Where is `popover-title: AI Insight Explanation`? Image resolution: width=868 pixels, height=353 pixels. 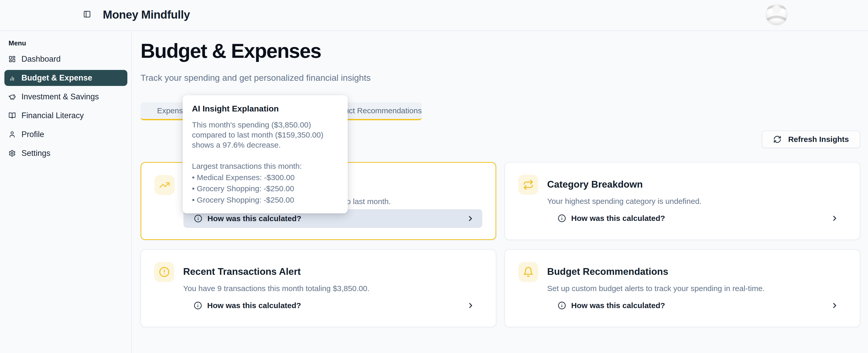
popover-title: AI Insight Explanation is located at coordinates (265, 109).